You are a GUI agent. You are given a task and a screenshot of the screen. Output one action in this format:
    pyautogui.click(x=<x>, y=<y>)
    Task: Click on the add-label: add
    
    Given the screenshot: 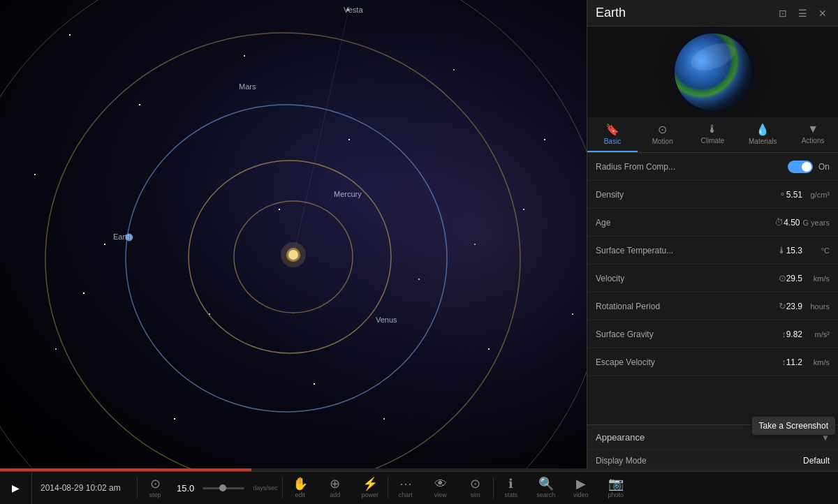 What is the action you would take?
    pyautogui.click(x=335, y=495)
    